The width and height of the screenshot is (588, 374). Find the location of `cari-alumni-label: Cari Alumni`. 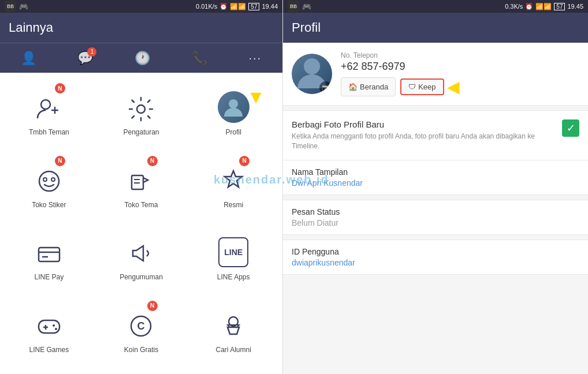

cari-alumni-label: Cari Alumni is located at coordinates (233, 350).